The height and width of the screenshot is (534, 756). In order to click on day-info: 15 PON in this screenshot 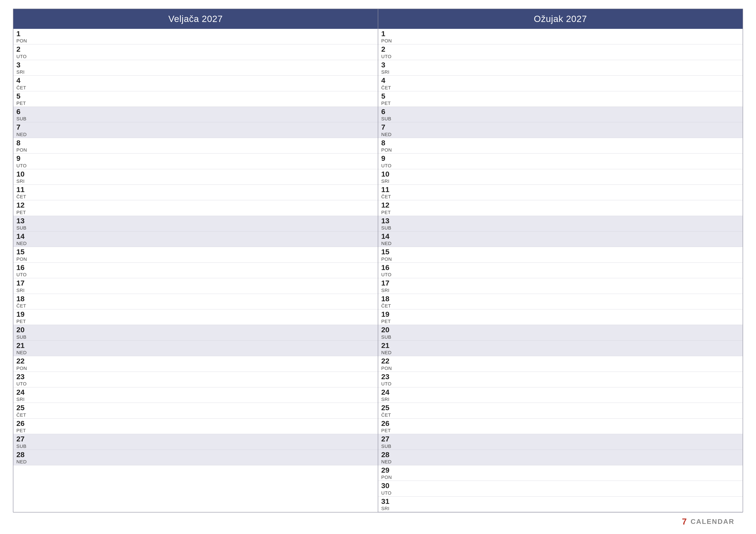, I will do `click(388, 255)`.